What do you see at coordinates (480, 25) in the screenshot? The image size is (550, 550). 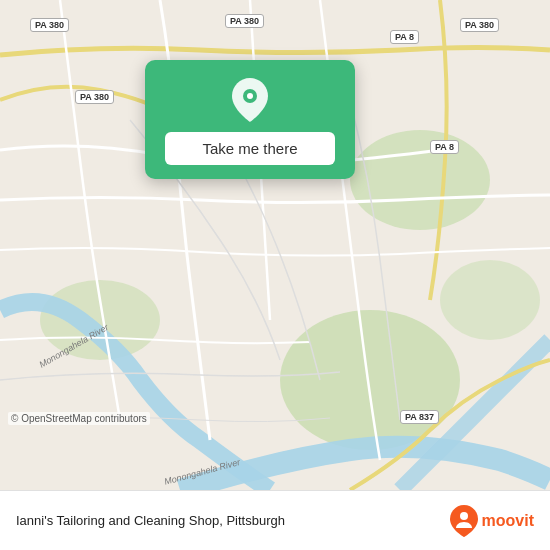 I see `road-label-pa380-tr: PA 380` at bounding box center [480, 25].